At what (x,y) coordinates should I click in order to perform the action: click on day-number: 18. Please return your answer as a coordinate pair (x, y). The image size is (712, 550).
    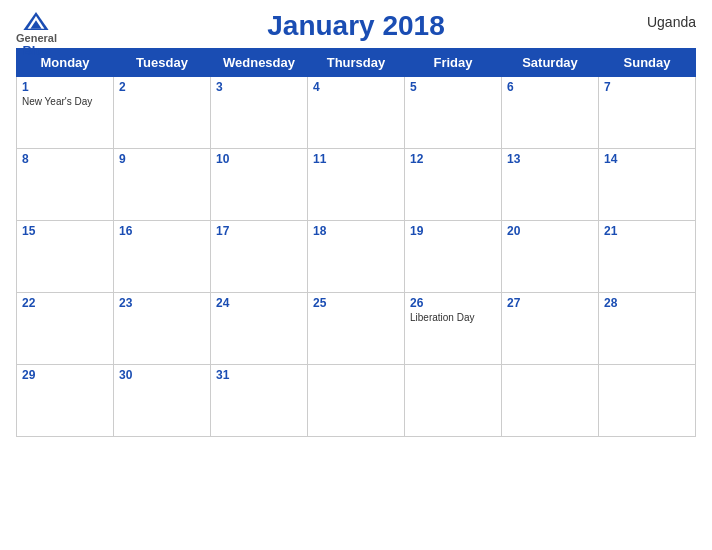
    Looking at the image, I should click on (356, 231).